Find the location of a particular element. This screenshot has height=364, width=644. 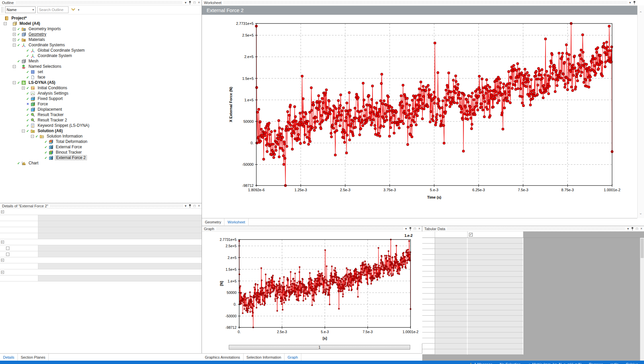

tree-item-keyword-snippet-ls-dyna: ✓CKeyword Snippet (LS-DYNA) is located at coordinates (101, 125).